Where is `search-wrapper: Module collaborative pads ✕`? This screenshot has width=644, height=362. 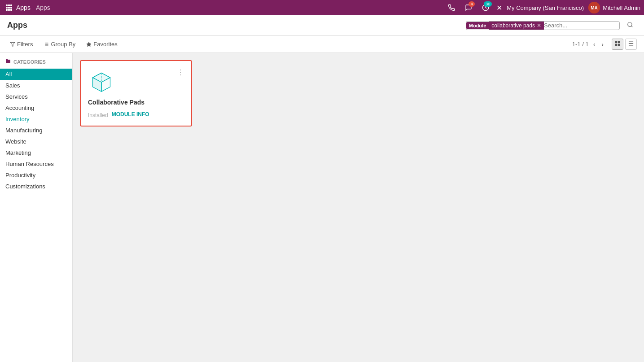
search-wrapper: Module collaborative pads ✕ is located at coordinates (543, 26).